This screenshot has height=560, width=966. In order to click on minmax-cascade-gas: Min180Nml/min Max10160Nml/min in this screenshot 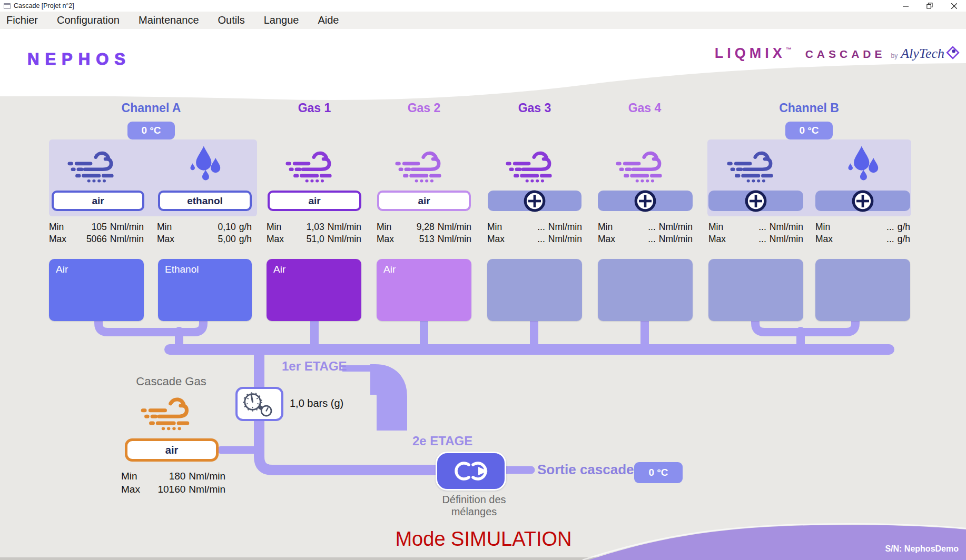, I will do `click(173, 483)`.